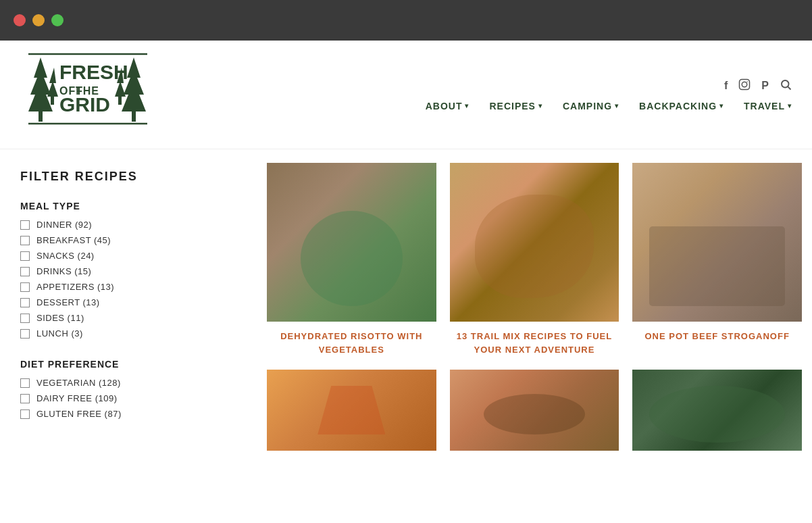 This screenshot has height=523, width=812. What do you see at coordinates (351, 242) in the screenshot?
I see `recipe-image-risotto` at bounding box center [351, 242].